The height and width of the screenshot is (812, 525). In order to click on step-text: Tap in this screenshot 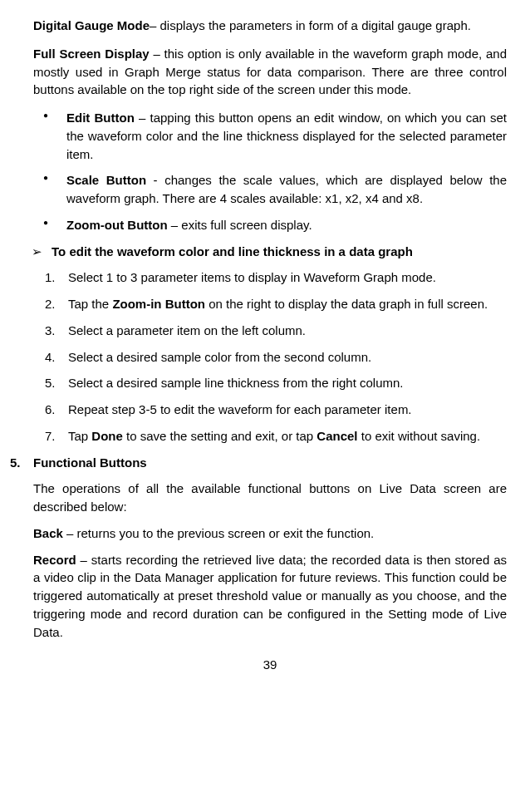, I will do `click(80, 436)`.